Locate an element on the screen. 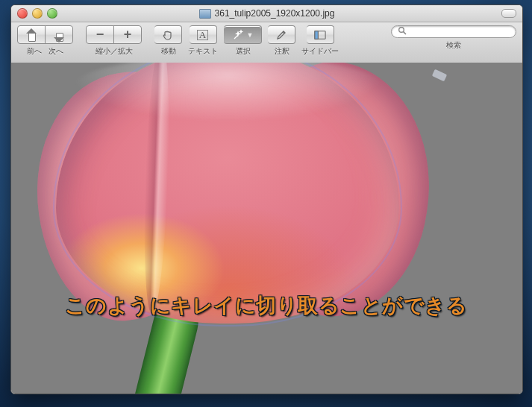 This screenshot has width=532, height=407. text-icon: A is located at coordinates (203, 35).